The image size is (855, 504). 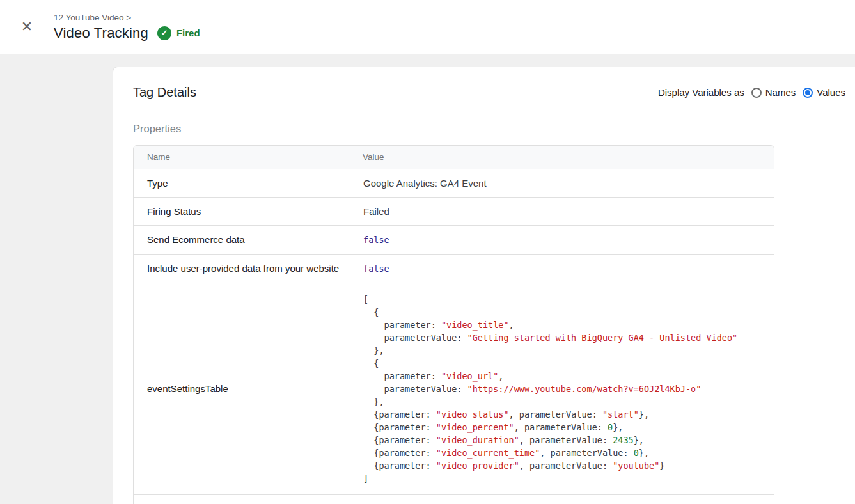 I want to click on radio-names-label: Names, so click(x=781, y=92).